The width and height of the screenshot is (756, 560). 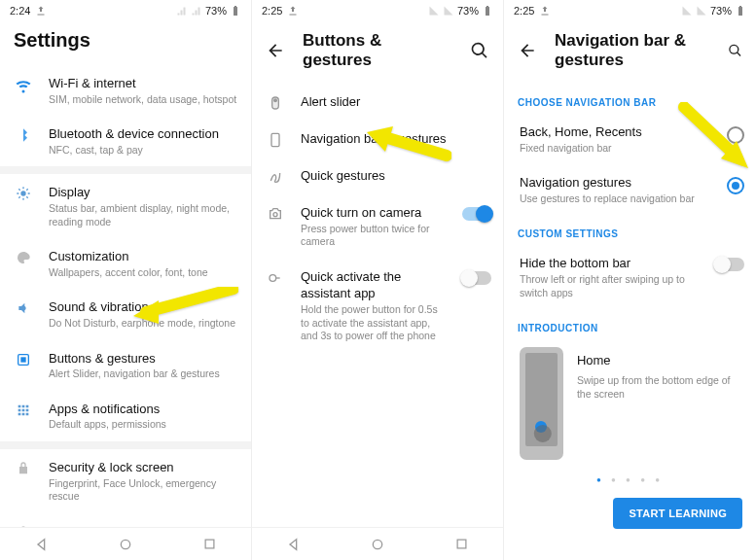 I want to click on radio-on, so click(x=736, y=186).